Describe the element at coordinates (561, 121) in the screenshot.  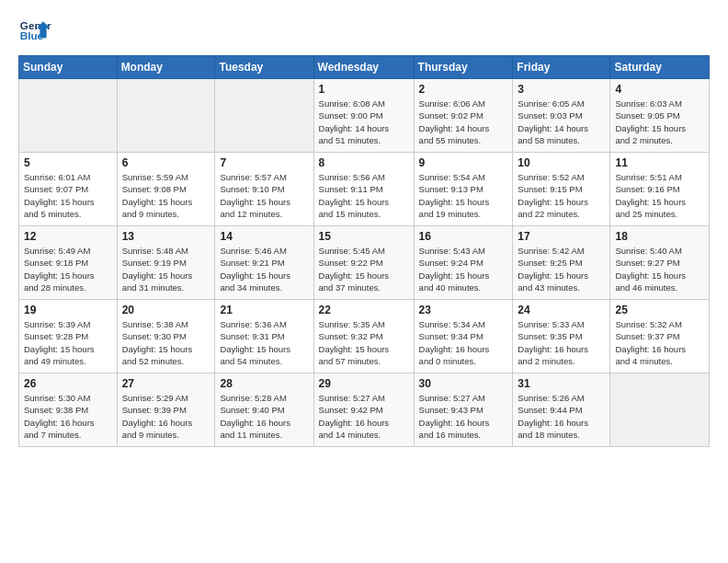
I see `day-info: Sunrise: 6:05 AM Sunset: 9:03 PM Dayligh…` at that location.